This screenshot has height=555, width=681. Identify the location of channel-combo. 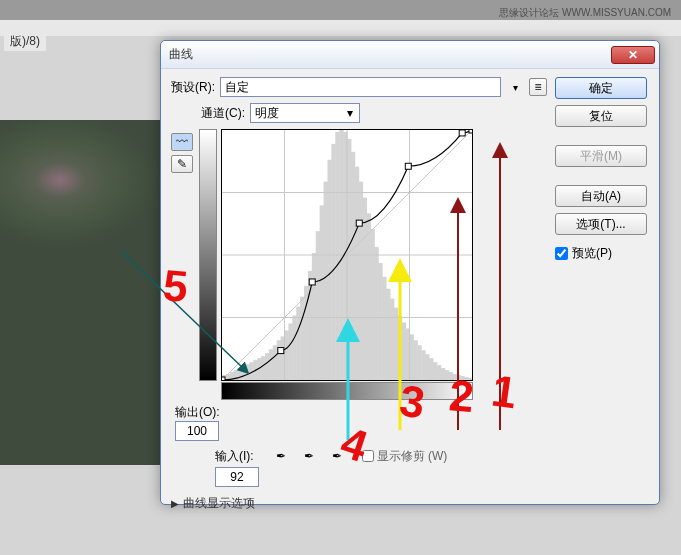
(305, 113).